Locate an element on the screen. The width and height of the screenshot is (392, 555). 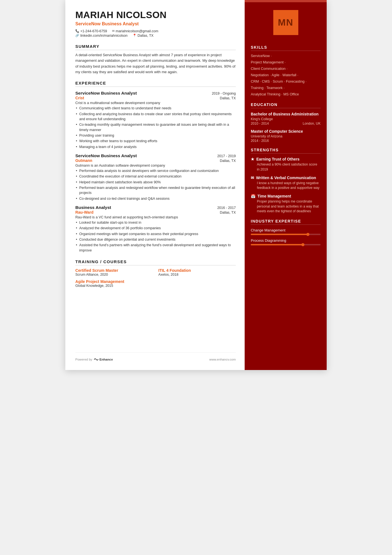
avatar-area: MN is located at coordinates (286, 21).